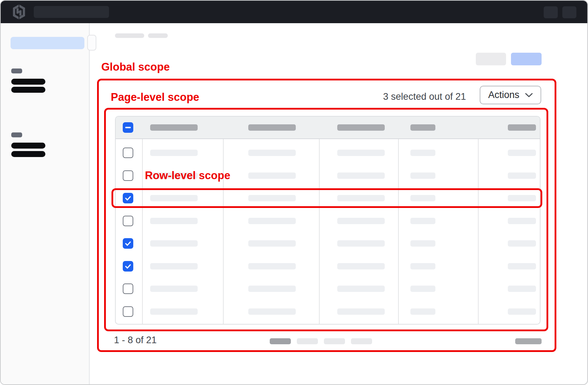  I want to click on page-level-scope-label: Page-level scope, so click(155, 97).